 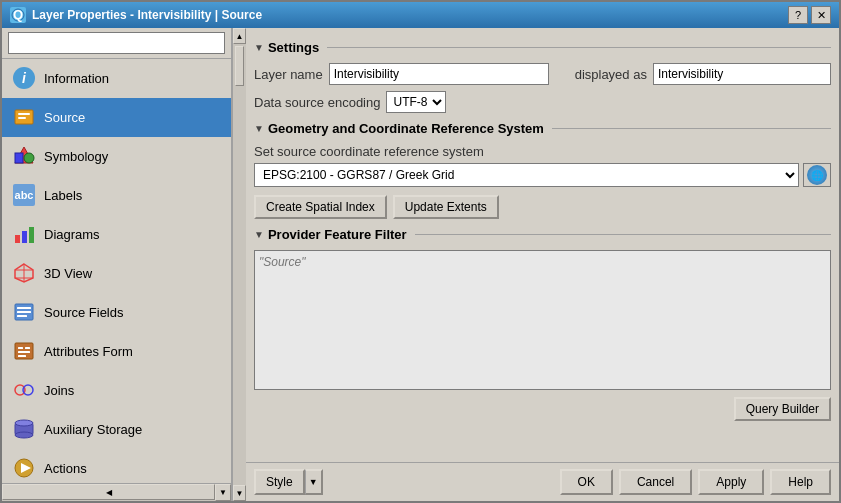 I want to click on title-bar: Q Layer Properties - Intervisibility | S…, so click(x=420, y=15).